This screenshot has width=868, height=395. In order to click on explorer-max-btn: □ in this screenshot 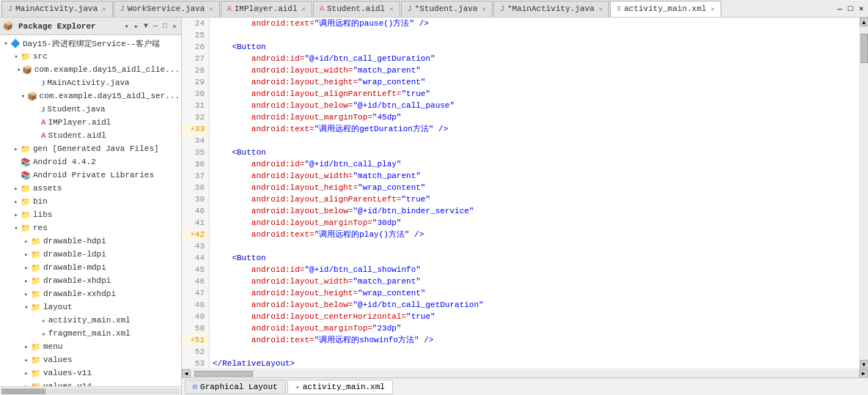, I will do `click(165, 26)`.